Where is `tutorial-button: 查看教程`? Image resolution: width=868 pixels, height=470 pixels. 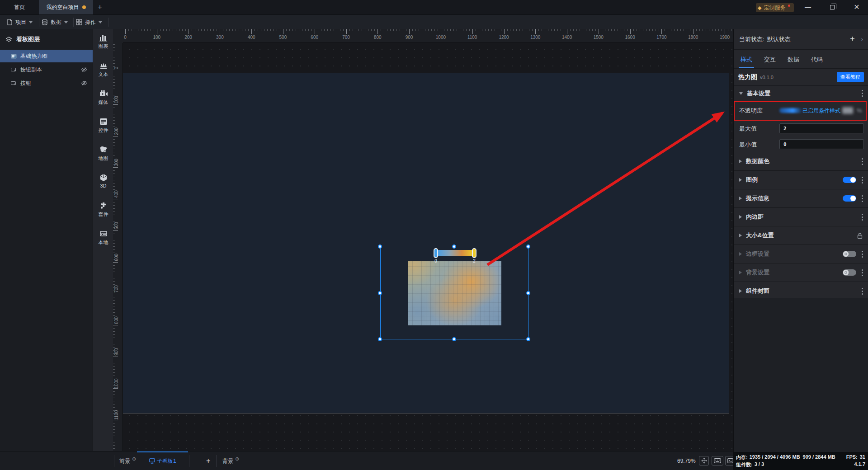
tutorial-button: 查看教程 is located at coordinates (850, 77).